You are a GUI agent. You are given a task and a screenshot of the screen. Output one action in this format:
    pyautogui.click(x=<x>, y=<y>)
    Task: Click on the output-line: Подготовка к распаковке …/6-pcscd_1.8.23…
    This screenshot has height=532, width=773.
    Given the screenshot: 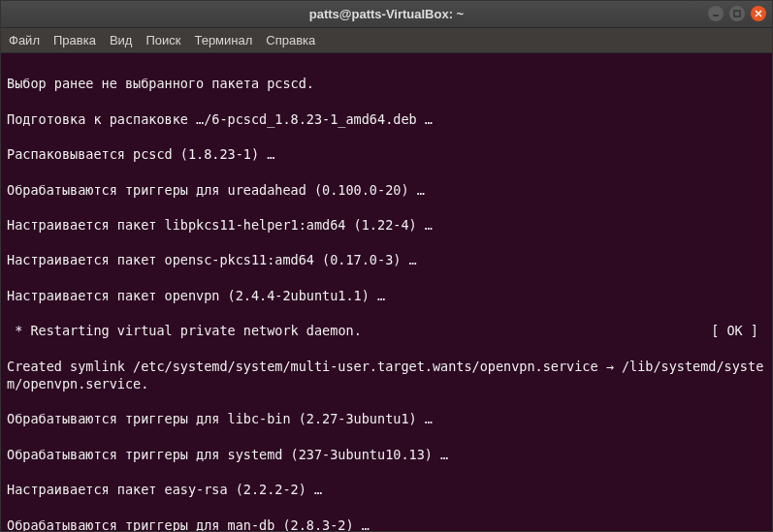 What is the action you would take?
    pyautogui.click(x=386, y=119)
    